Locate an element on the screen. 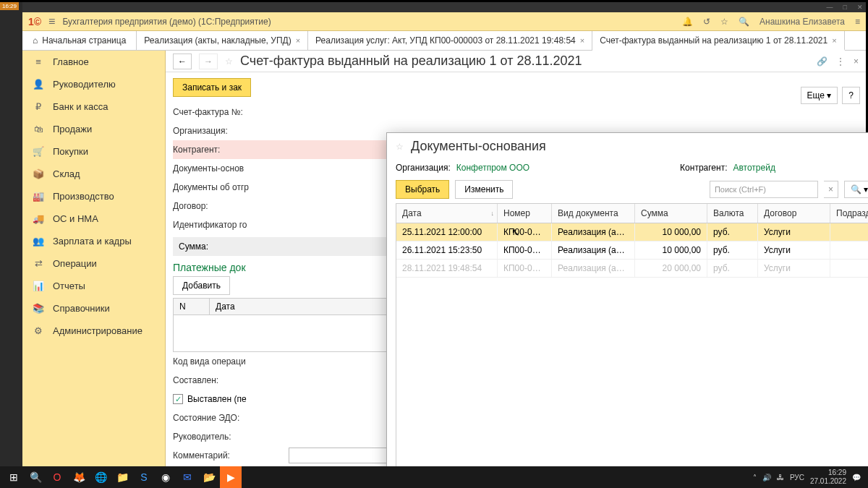  save-close-button: Записать и зак is located at coordinates (212, 87).